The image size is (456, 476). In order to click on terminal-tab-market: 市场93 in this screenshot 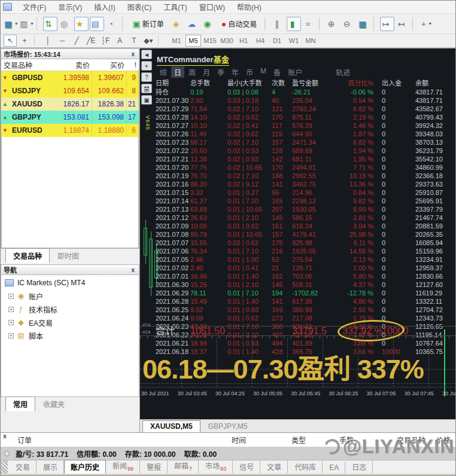, I will do `click(215, 466)`.